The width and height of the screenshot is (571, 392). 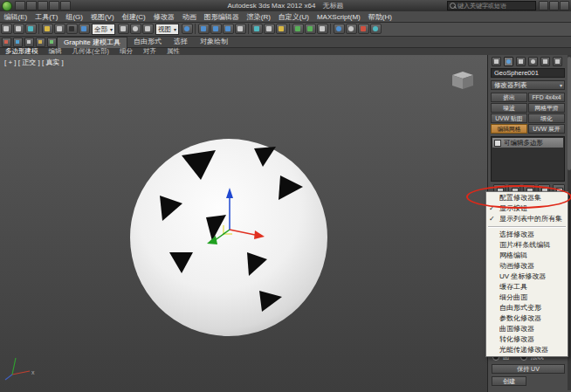 What do you see at coordinates (527, 256) in the screenshot?
I see `menu-item-mesh-editing: 网格编辑` at bounding box center [527, 256].